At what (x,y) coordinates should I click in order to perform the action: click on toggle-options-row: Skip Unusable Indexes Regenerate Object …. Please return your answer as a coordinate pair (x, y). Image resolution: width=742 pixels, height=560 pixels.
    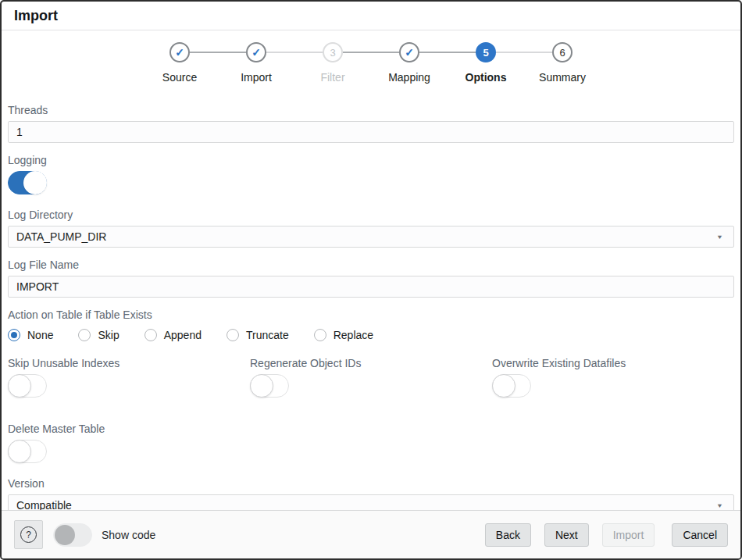
    Looking at the image, I should click on (371, 384).